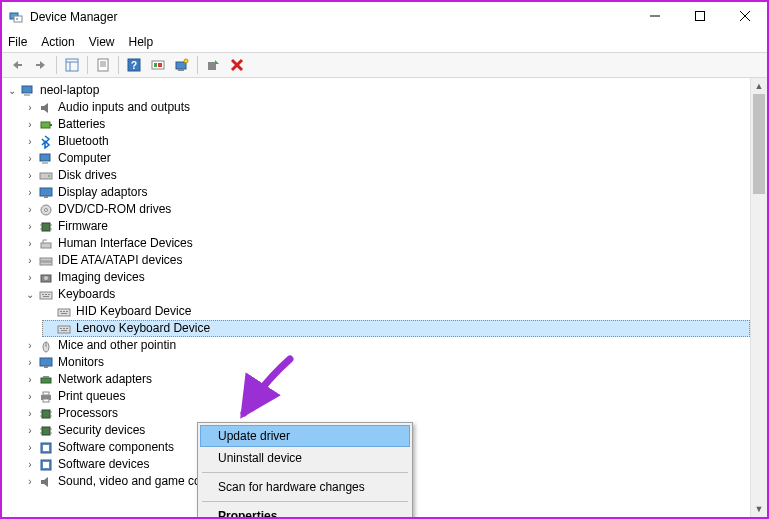  Describe the element at coordinates (18, 42) in the screenshot. I see `menu-file: File` at that location.